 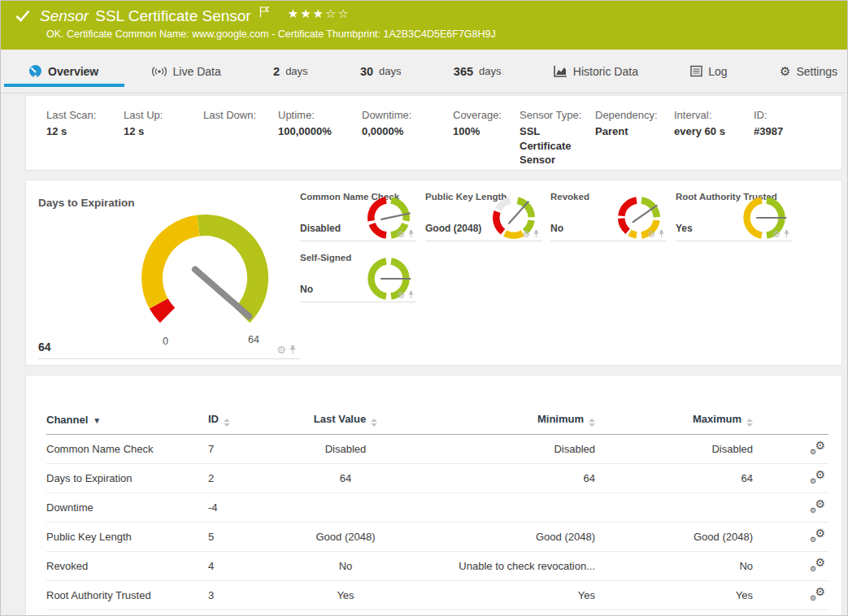 What do you see at coordinates (169, 200) in the screenshot?
I see `gauge-title: Days to Expiration` at bounding box center [169, 200].